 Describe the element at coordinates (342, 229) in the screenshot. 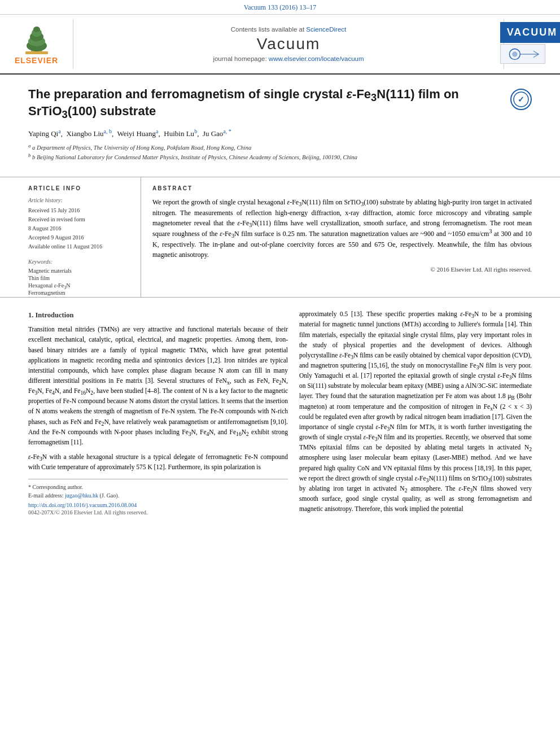

I see `abstract-text: We report the growth of single crystal h…` at that location.